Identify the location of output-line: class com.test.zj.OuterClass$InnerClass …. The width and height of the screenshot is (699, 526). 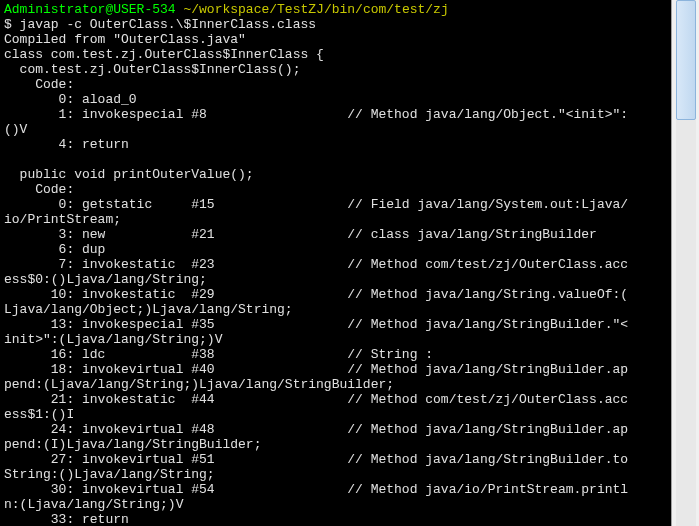
(164, 54).